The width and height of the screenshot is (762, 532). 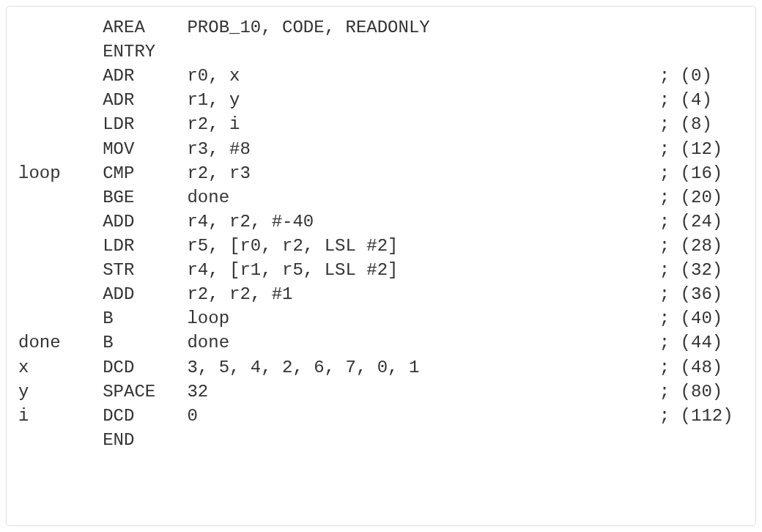 What do you see at coordinates (381, 416) in the screenshot?
I see `code-line: i DCD 0 ; (112)` at bounding box center [381, 416].